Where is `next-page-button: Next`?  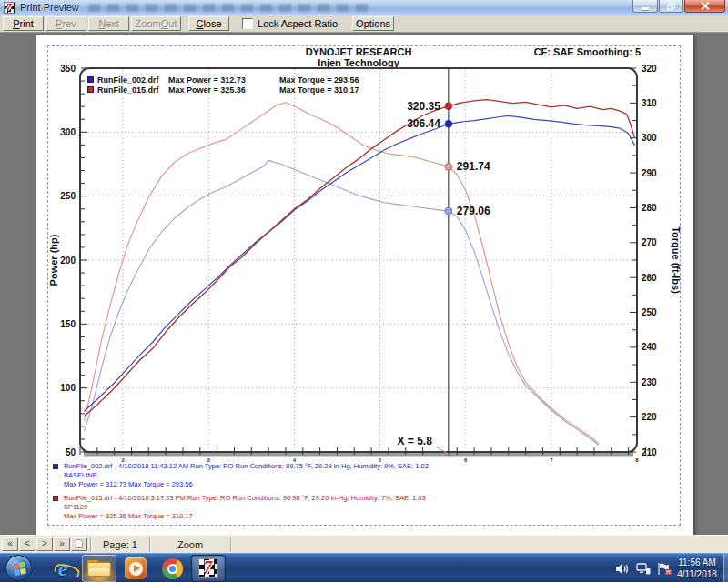 next-page-button: Next is located at coordinates (109, 24).